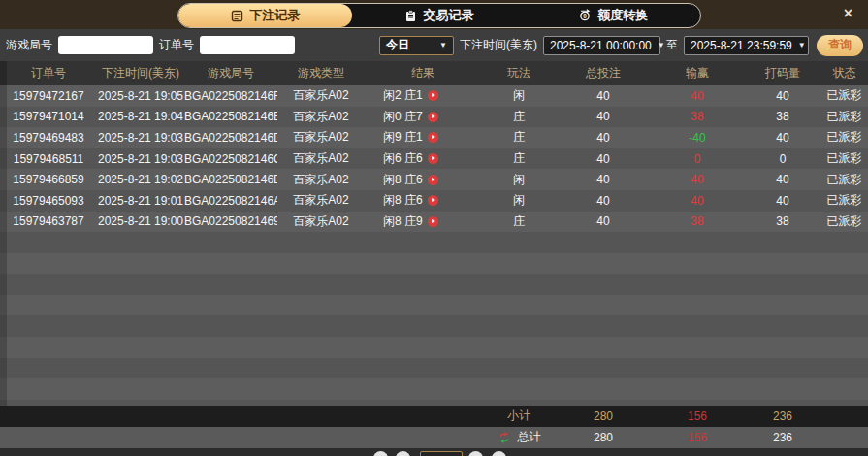  What do you see at coordinates (783, 416) in the screenshot?
I see `subtotal-turnover: 236` at bounding box center [783, 416].